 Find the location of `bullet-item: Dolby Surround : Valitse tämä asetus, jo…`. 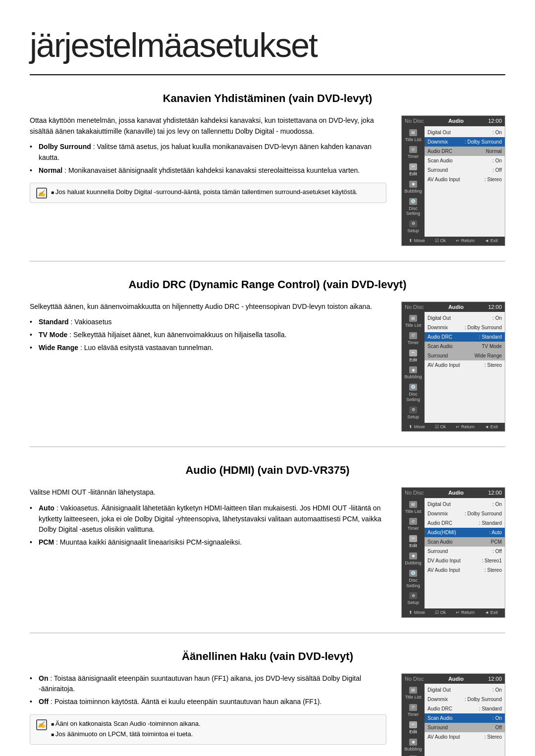

bullet-item: Dolby Surround : Valitse tämä asetus, jo… is located at coordinates (208, 152).